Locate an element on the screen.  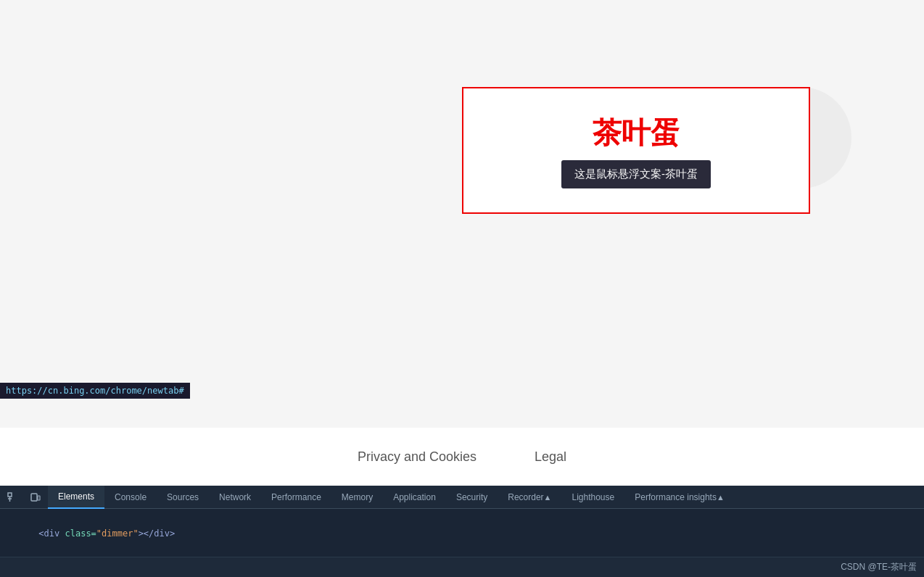
tab-elements: Elements is located at coordinates (76, 497).